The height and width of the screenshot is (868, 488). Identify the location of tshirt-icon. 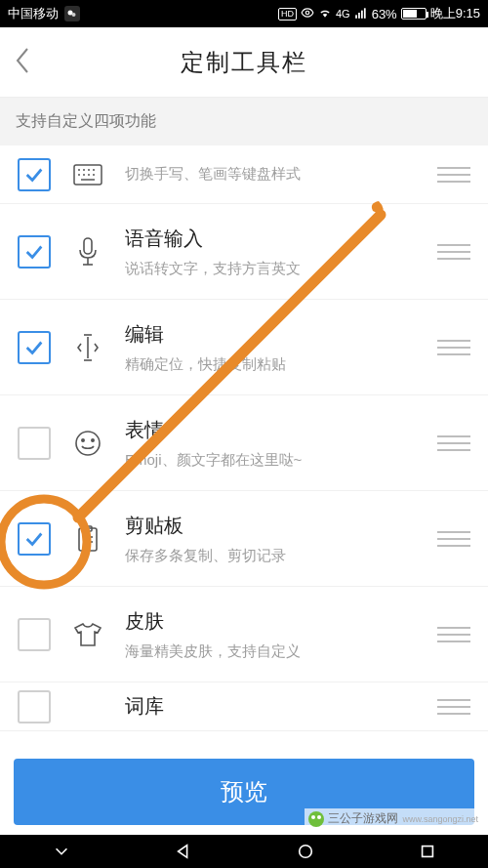
(88, 635).